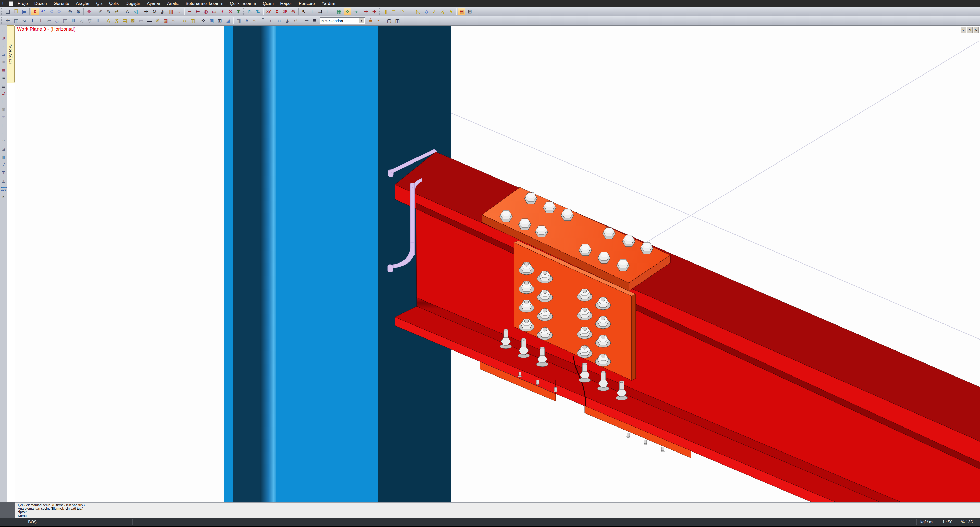 The image size is (980, 527). What do you see at coordinates (926, 522) in the screenshot?
I see `status-units: kgf / m` at bounding box center [926, 522].